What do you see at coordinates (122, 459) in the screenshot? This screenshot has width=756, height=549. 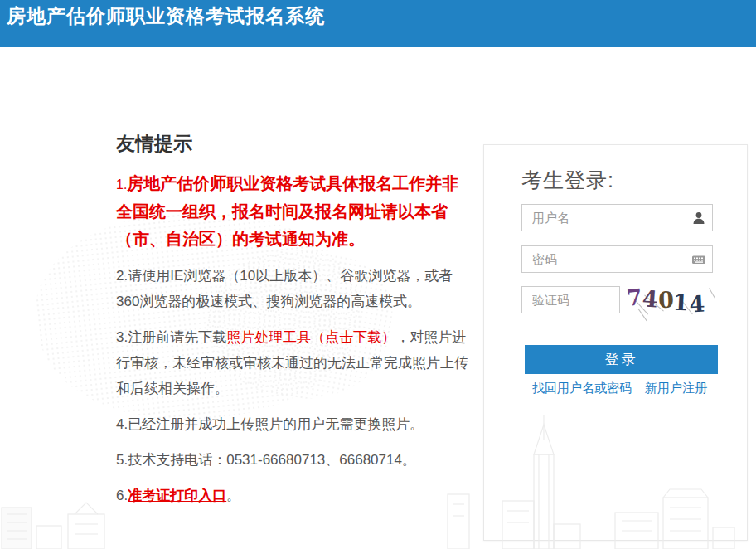 I see `tip-number: 5.` at bounding box center [122, 459].